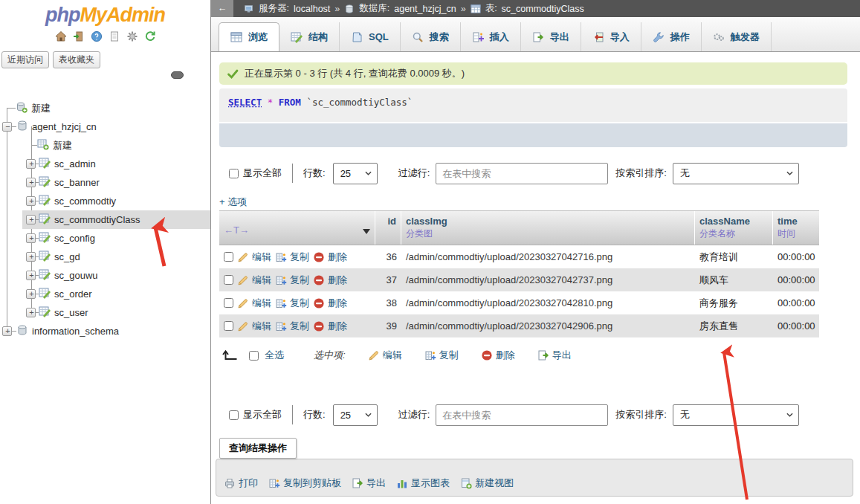  Describe the element at coordinates (114, 37) in the screenshot. I see `docs-icon` at that location.